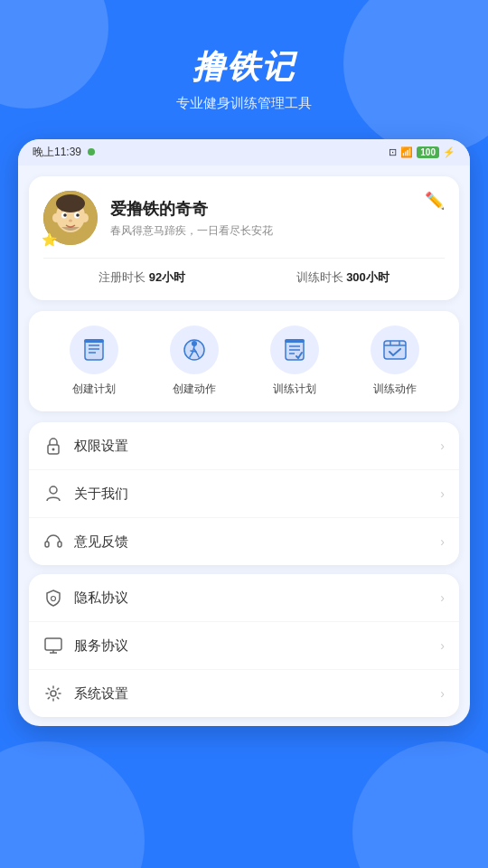 This screenshot has width=488, height=868. What do you see at coordinates (257, 646) in the screenshot?
I see `menu-text-service: 服务协议` at bounding box center [257, 646].